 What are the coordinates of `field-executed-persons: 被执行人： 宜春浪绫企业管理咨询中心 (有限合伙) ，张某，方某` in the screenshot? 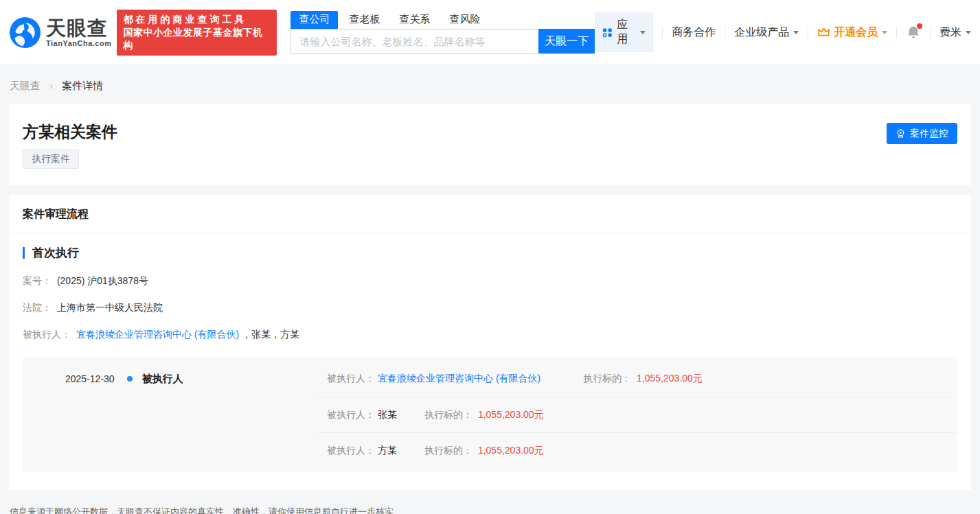 It's located at (490, 335).